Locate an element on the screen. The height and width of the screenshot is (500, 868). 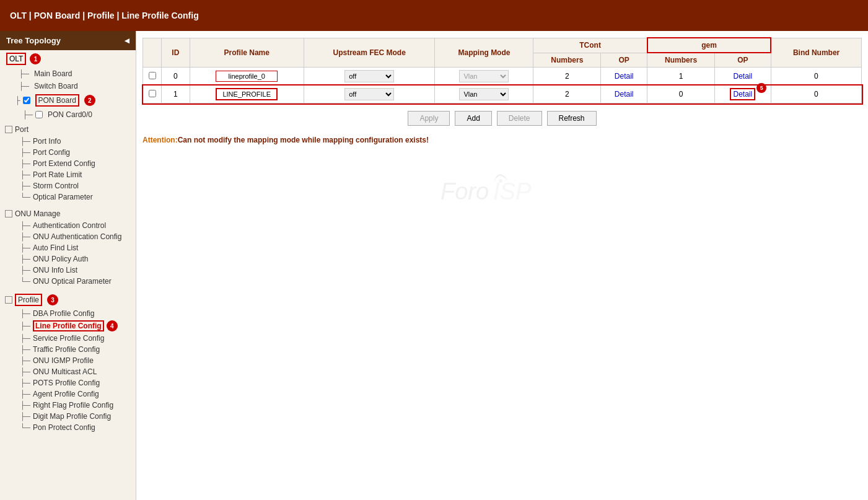
nav-item-traffic-profile: ├─ Traffic Profile Config is located at coordinates (68, 349).